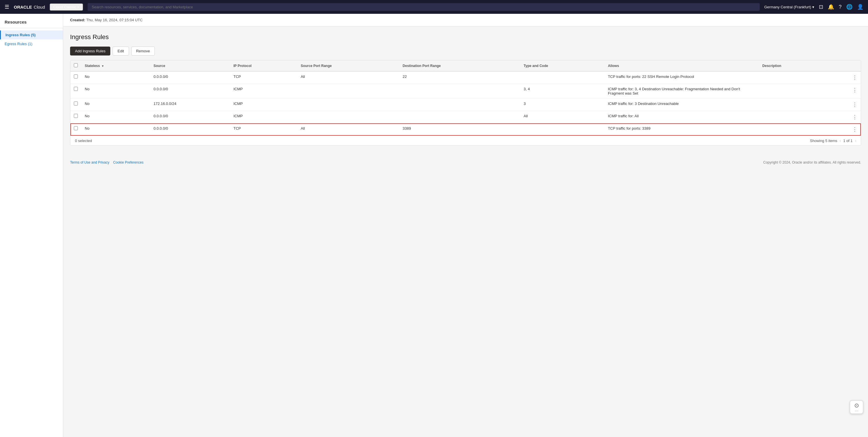  What do you see at coordinates (460, 78) in the screenshot?
I see `cell-dest-port-range: 22` at bounding box center [460, 78].